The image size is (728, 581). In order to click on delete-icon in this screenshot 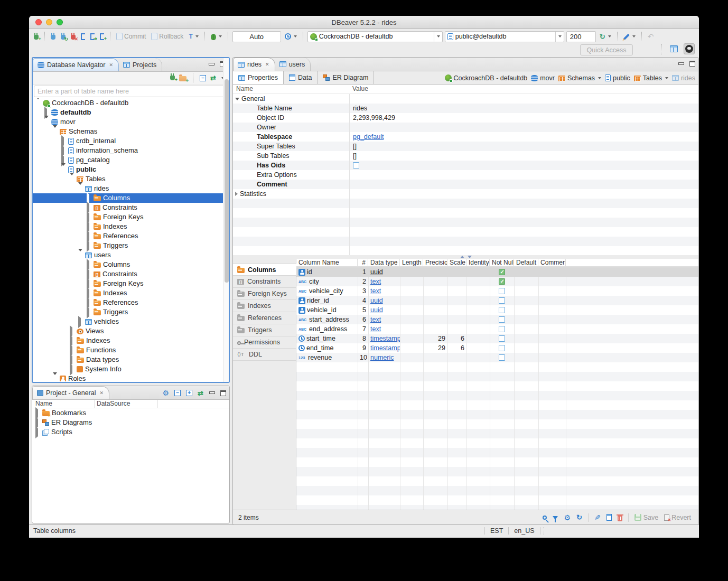, I will do `click(620, 519)`.